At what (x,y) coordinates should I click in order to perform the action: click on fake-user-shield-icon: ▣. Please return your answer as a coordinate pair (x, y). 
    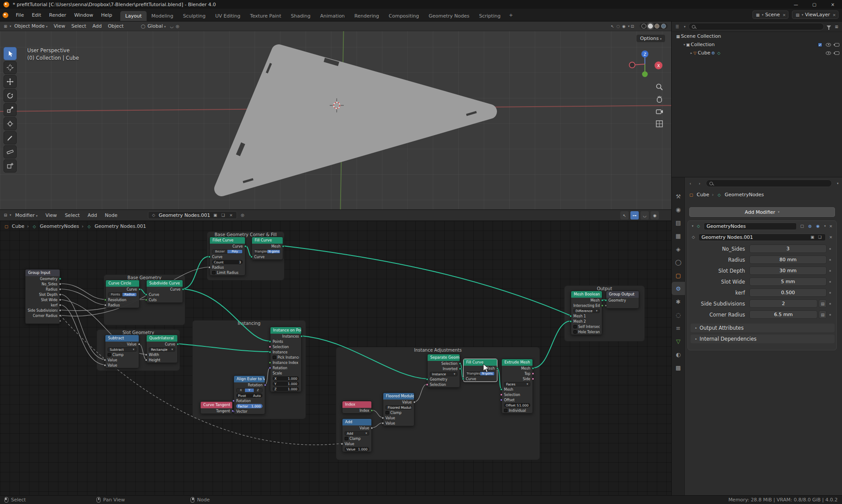
    Looking at the image, I should click on (812, 237).